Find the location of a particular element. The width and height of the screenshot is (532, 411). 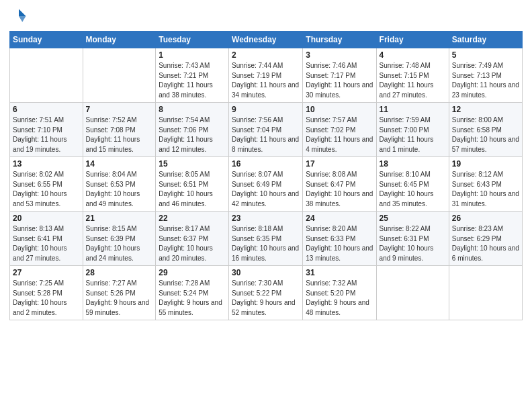

day-info: Sunrise: 8:13 AM Sunset: 6:41 PM Dayligh… is located at coordinates (46, 244).